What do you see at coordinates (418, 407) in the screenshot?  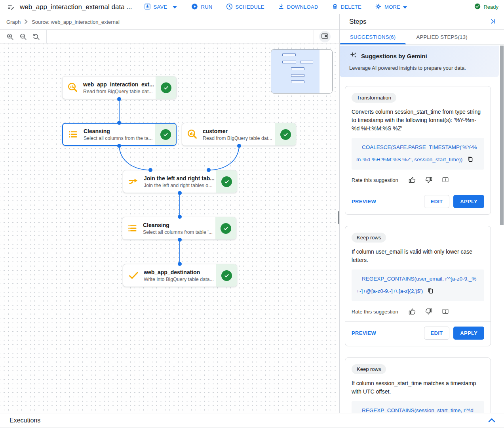 I see `suggestion-code: REGEXP_CONTAINS(session_start_time, r'^\…` at bounding box center [418, 407].